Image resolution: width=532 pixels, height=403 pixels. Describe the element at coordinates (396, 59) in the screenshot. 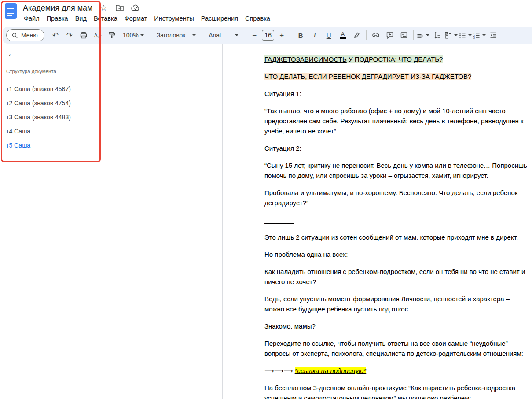

I see `paragraph: ГАДЖЕТОЗАВИСИМОСТЬ У ПОДРОСТКА: ЧТО ДЕЛА…` at that location.